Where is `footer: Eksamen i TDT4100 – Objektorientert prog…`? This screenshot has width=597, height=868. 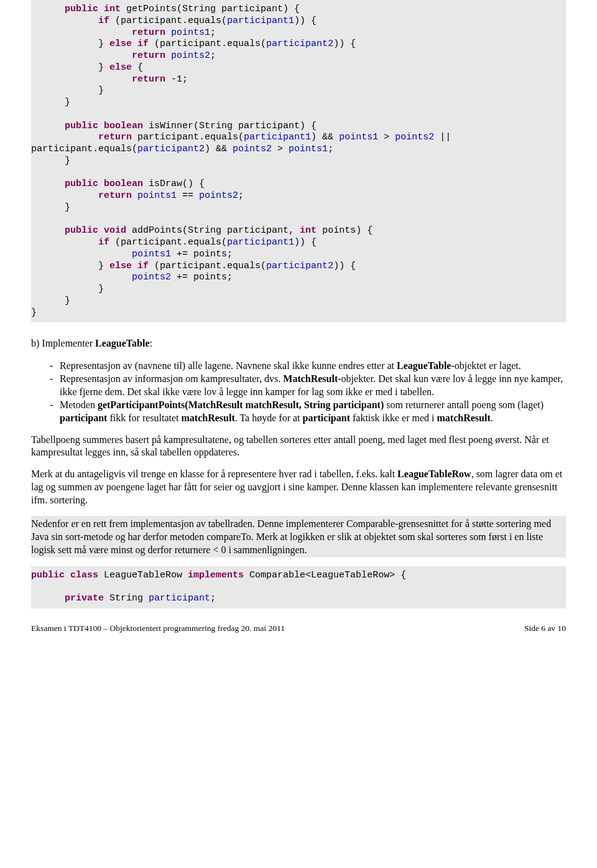 footer: Eksamen i TDT4100 – Objektorientert prog… is located at coordinates (298, 628).